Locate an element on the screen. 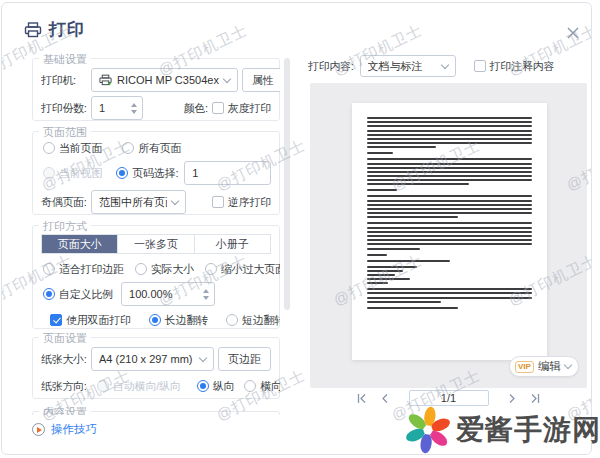  checkbox-label: 使用双面打印 is located at coordinates (98, 320).